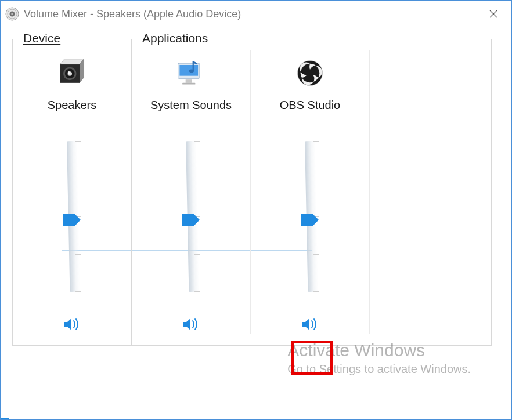 This screenshot has height=420, width=512. I want to click on system-sounds-icon, so click(191, 73).